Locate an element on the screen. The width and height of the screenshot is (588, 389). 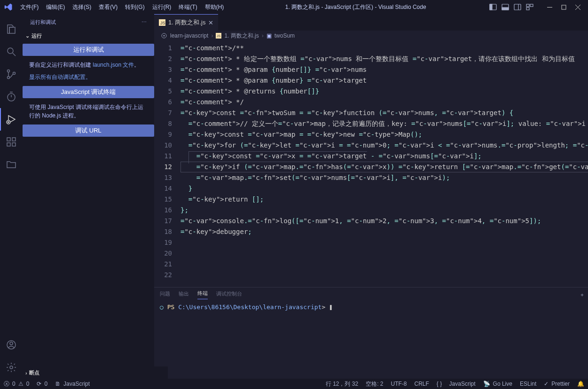
bc-folder: learn-javascript is located at coordinates (189, 36).